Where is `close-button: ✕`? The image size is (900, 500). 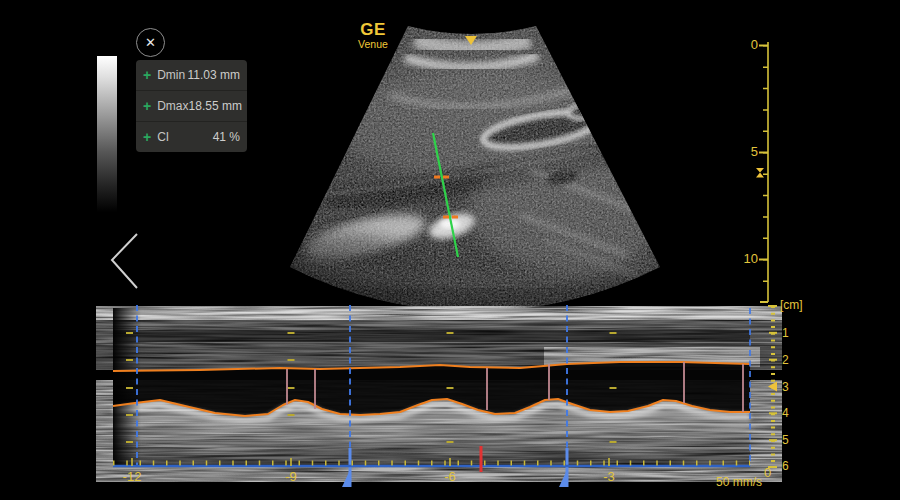
close-button: ✕ is located at coordinates (150, 42).